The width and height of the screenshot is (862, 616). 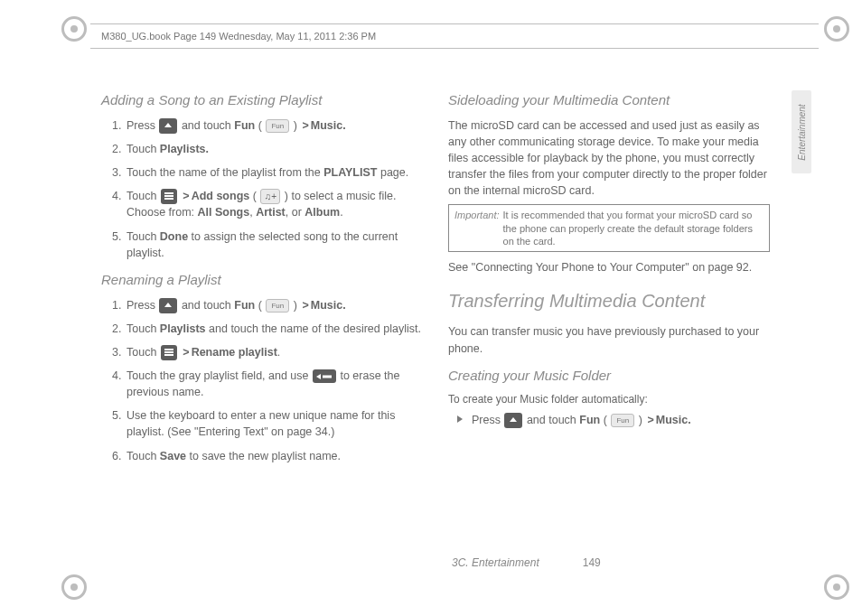 I want to click on important-callout: Important: It is recommended that you fo…, so click(x=609, y=228).